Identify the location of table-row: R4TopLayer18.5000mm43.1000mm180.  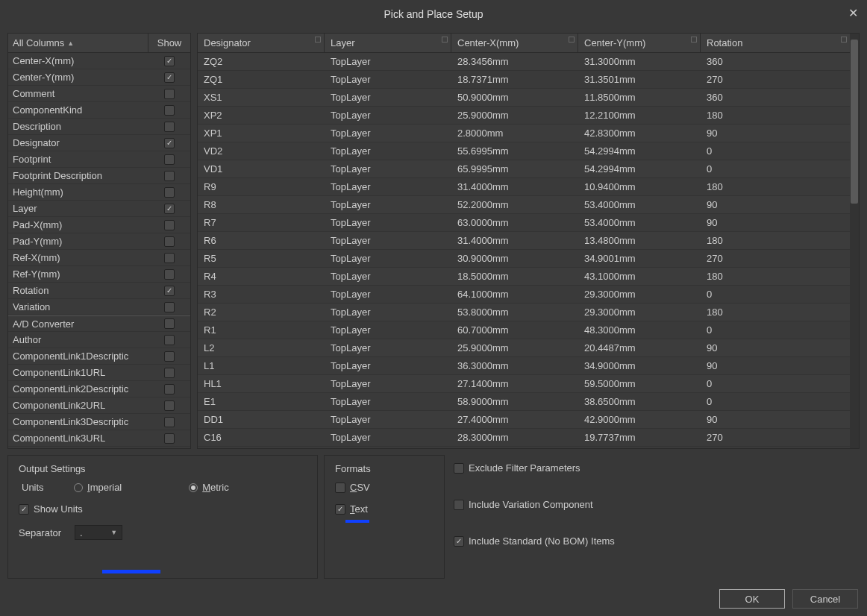
(524, 277).